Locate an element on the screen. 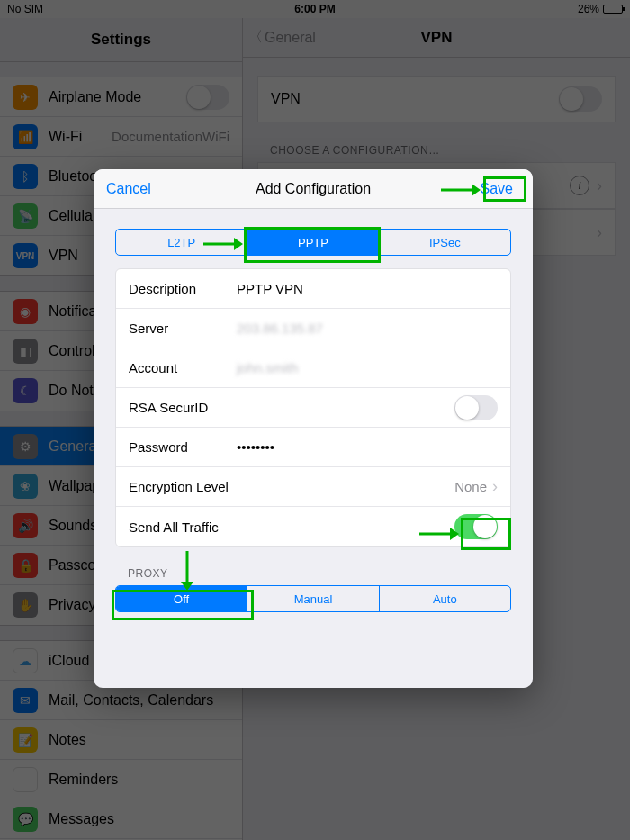 The image size is (630, 840). password-field: •••••••• is located at coordinates (256, 447).